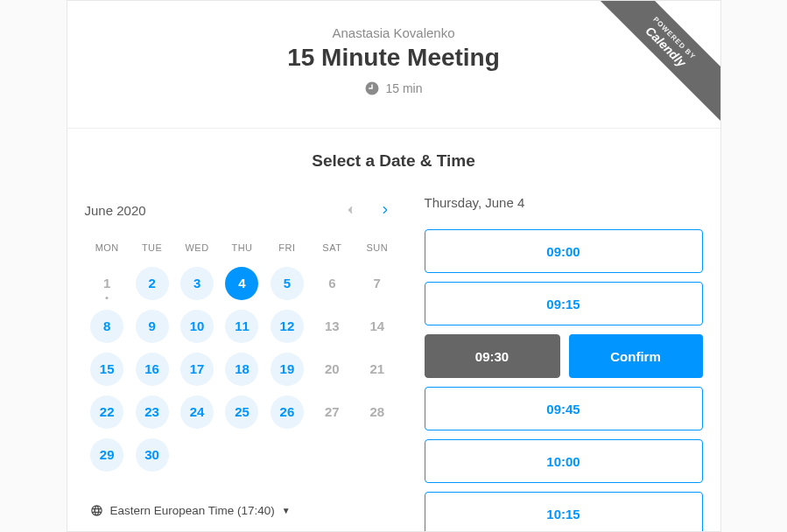 Image resolution: width=787 pixels, height=532 pixels. Describe the element at coordinates (242, 284) in the screenshot. I see `calendar-day-button: 4` at that location.